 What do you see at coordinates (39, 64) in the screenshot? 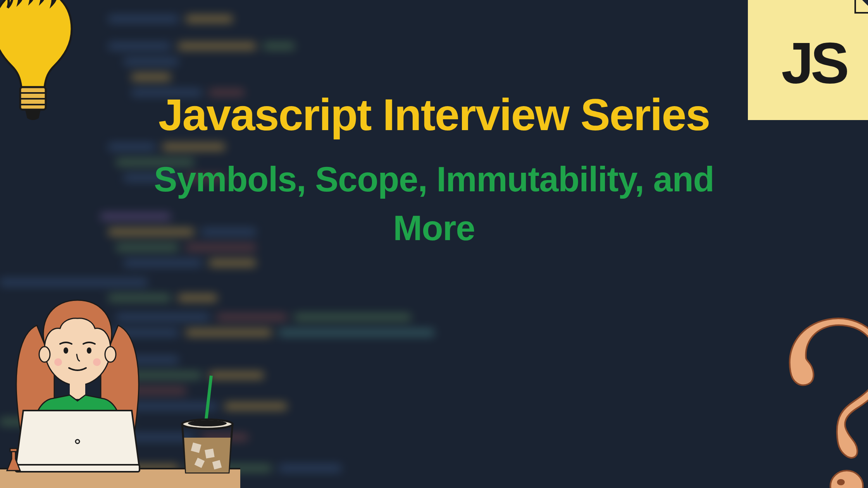
I see `lightbulb-icon` at bounding box center [39, 64].